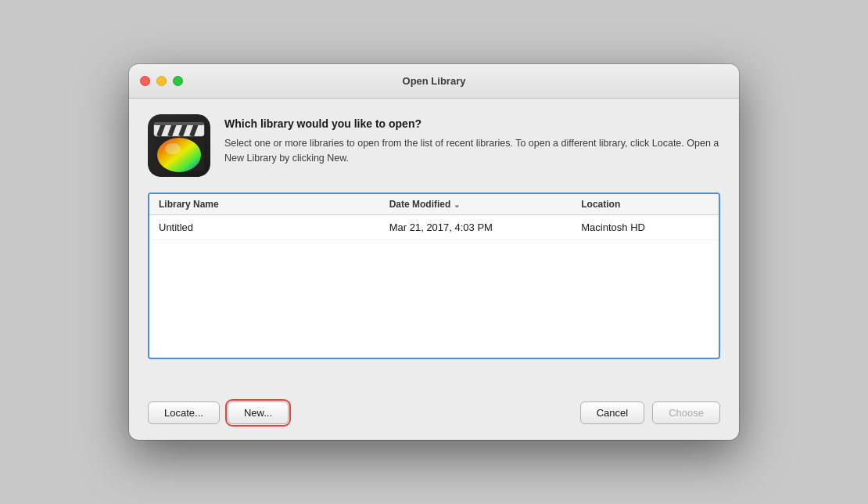 The width and height of the screenshot is (868, 504). I want to click on footer-left-buttons: Locate... New..., so click(218, 413).